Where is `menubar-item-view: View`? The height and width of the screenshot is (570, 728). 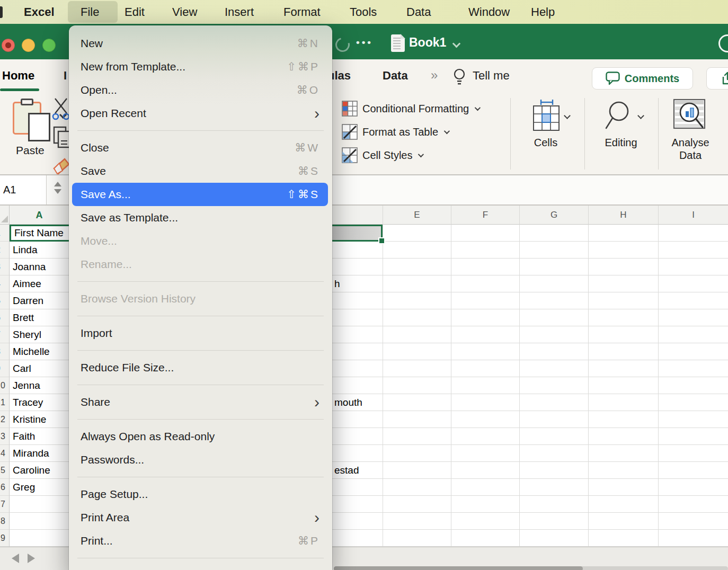 menubar-item-view: View is located at coordinates (184, 12).